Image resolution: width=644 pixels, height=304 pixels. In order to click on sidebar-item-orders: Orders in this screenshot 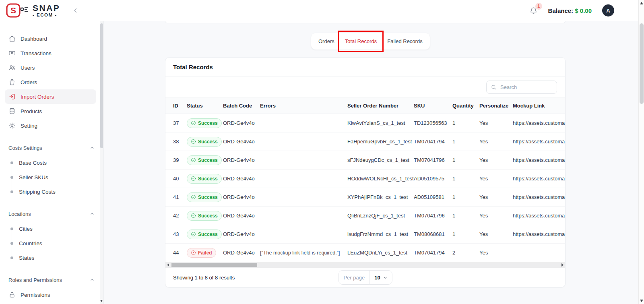, I will do `click(51, 82)`.